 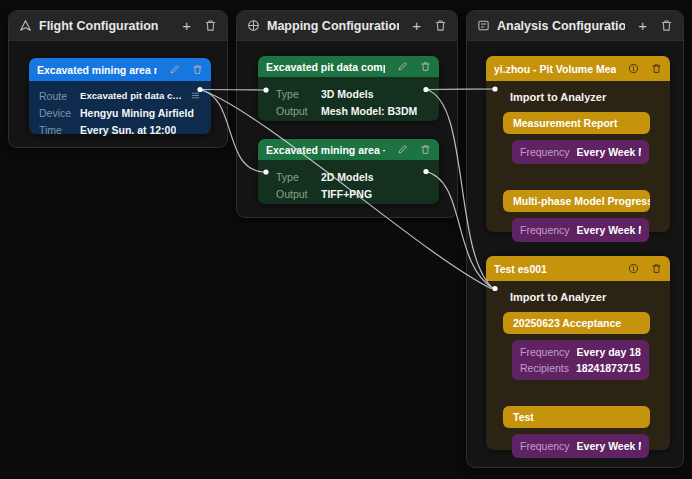 What do you see at coordinates (104, 26) in the screenshot?
I see `flight-panel-title: Flight Configuration` at bounding box center [104, 26].